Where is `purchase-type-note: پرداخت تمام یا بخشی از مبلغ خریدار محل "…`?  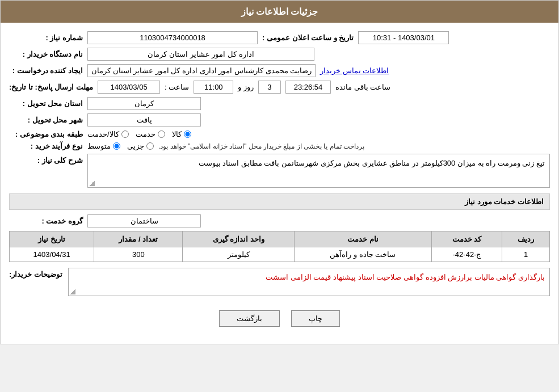
purchase-type-note: پرداخت تمام یا بخشی از مبلغ خریدار محل "… is located at coordinates (261, 146).